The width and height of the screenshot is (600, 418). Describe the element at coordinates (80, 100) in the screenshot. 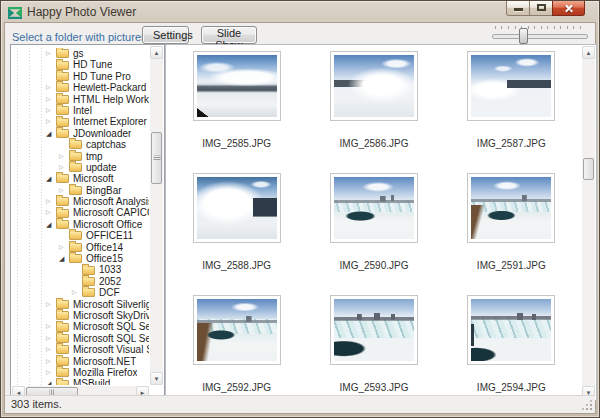

I see `tree-item-html-help-workshop: ▷HTML Help Workshop` at that location.